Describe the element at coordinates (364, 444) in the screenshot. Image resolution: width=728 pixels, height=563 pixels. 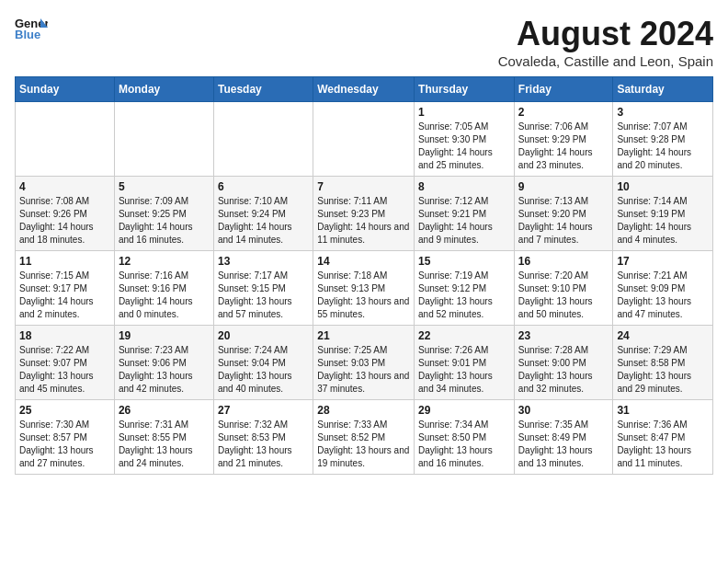
I see `day-info: Sunrise: 7:33 AM Sunset: 8:52 PM Dayligh…` at that location.